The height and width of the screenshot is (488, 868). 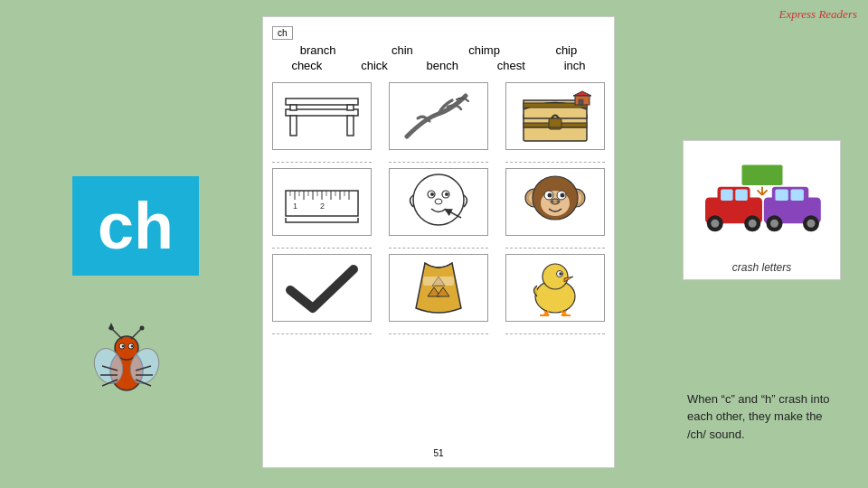 I want to click on dash-3b, so click(x=439, y=330).